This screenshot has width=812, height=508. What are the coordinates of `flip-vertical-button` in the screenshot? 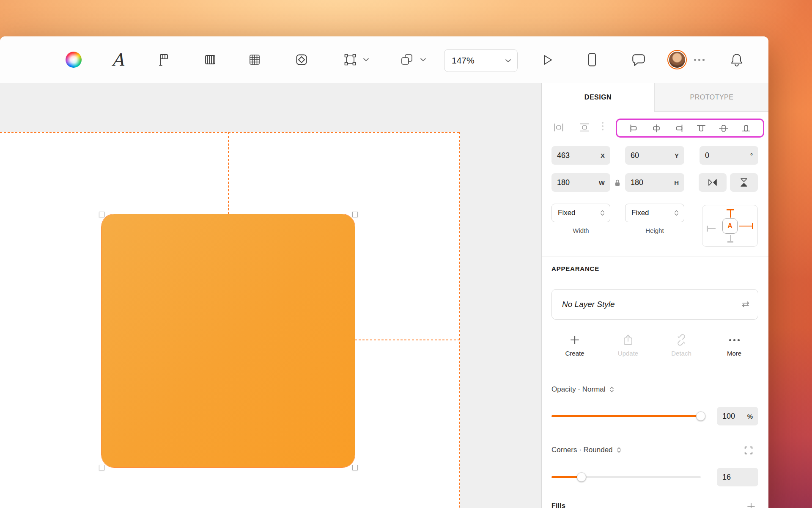 It's located at (744, 182).